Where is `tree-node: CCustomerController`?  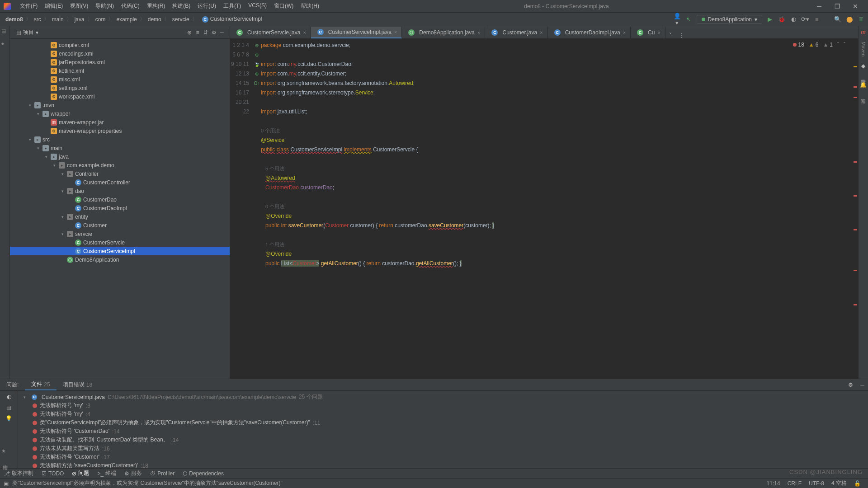
tree-node: CCustomerController is located at coordinates (120, 183).